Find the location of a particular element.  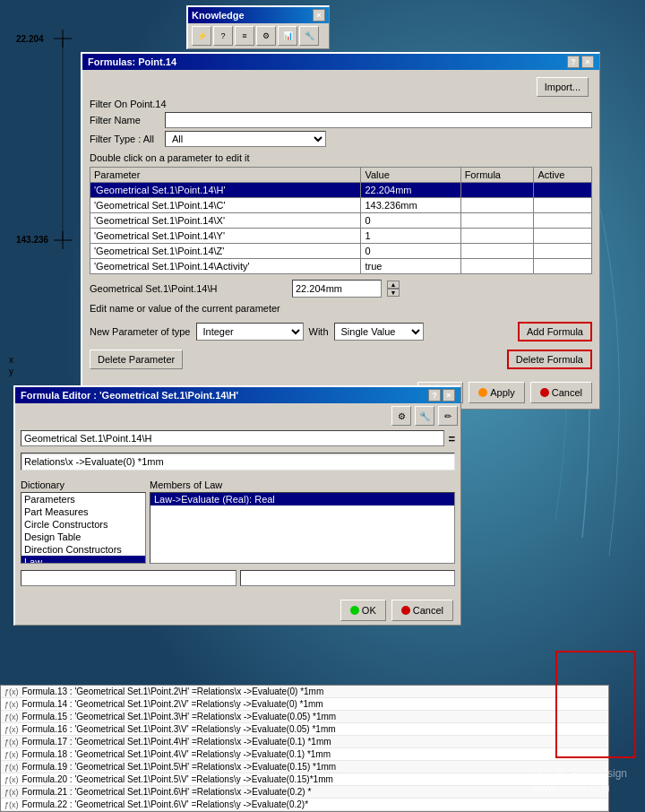

fe-icon-2: 🔧 is located at coordinates (425, 416).